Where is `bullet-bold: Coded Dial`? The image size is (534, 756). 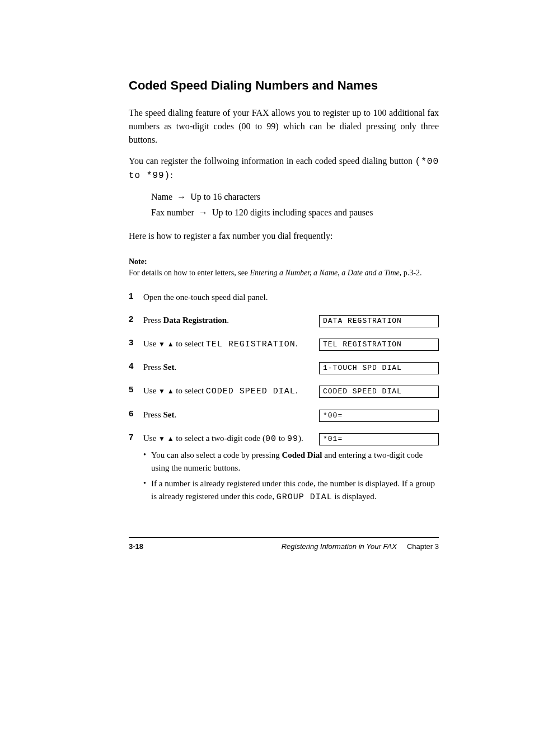 bullet-bold: Coded Dial is located at coordinates (302, 455).